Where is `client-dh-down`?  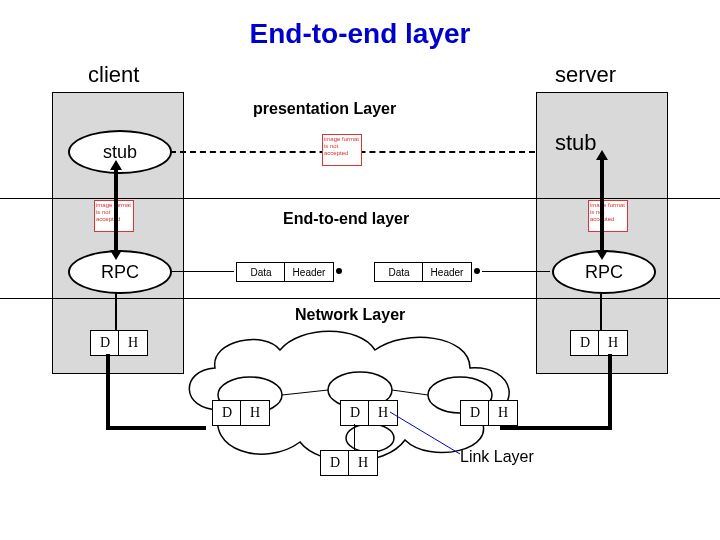 client-dh-down is located at coordinates (108, 371).